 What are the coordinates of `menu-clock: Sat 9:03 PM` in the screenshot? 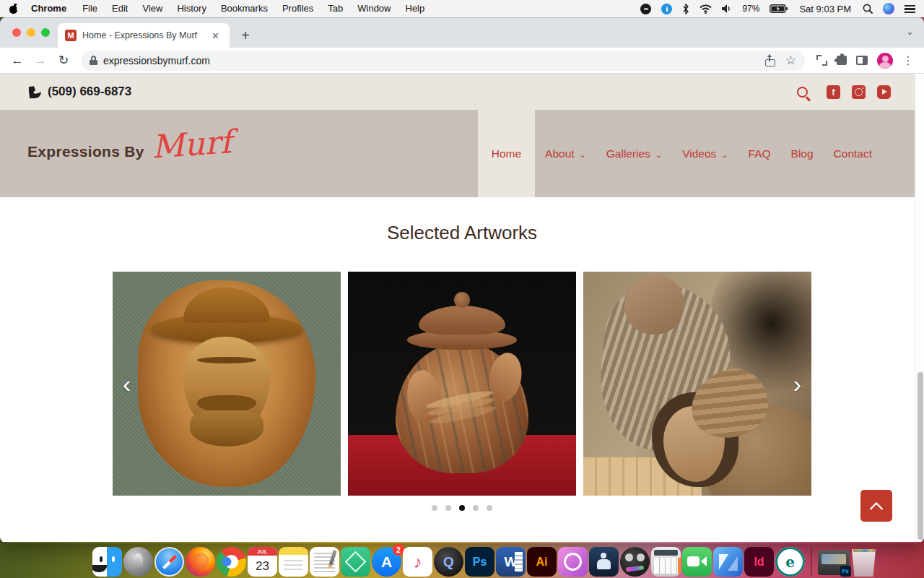 It's located at (825, 9).